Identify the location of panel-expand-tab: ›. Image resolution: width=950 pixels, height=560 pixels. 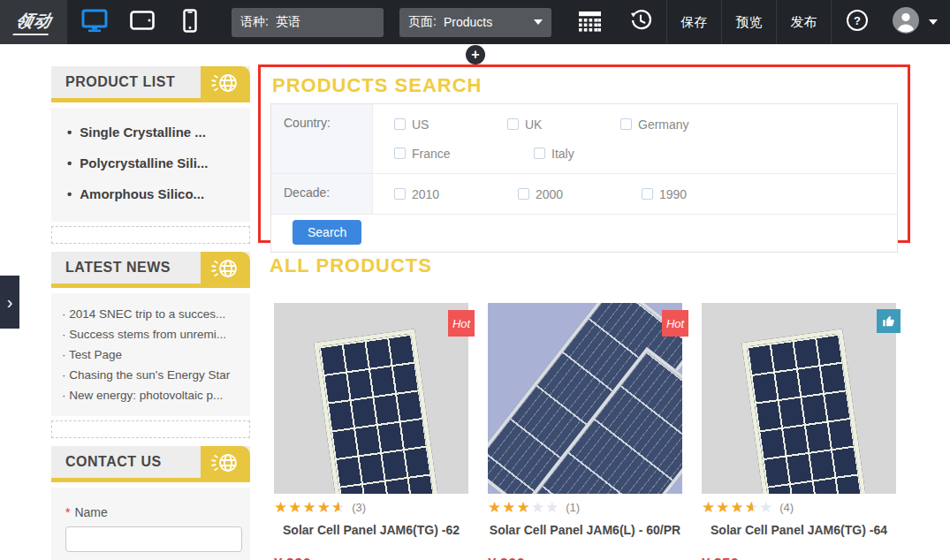
(10, 302).